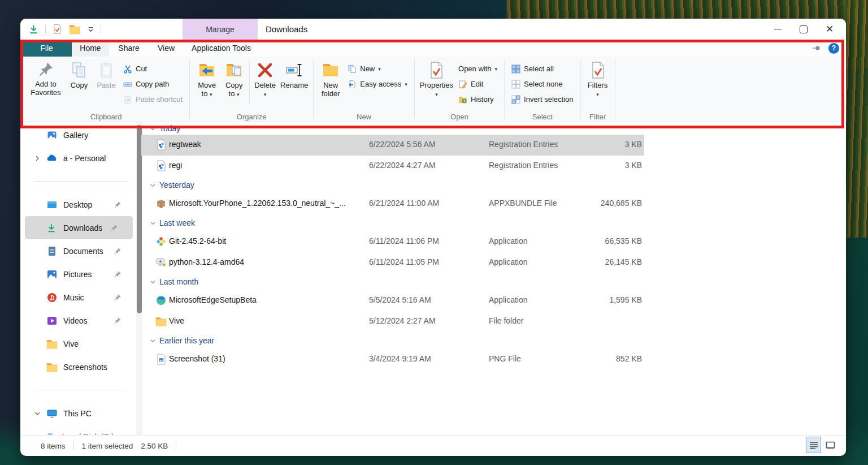 The image size is (868, 465). What do you see at coordinates (463, 84) in the screenshot?
I see `edit-icon` at bounding box center [463, 84].